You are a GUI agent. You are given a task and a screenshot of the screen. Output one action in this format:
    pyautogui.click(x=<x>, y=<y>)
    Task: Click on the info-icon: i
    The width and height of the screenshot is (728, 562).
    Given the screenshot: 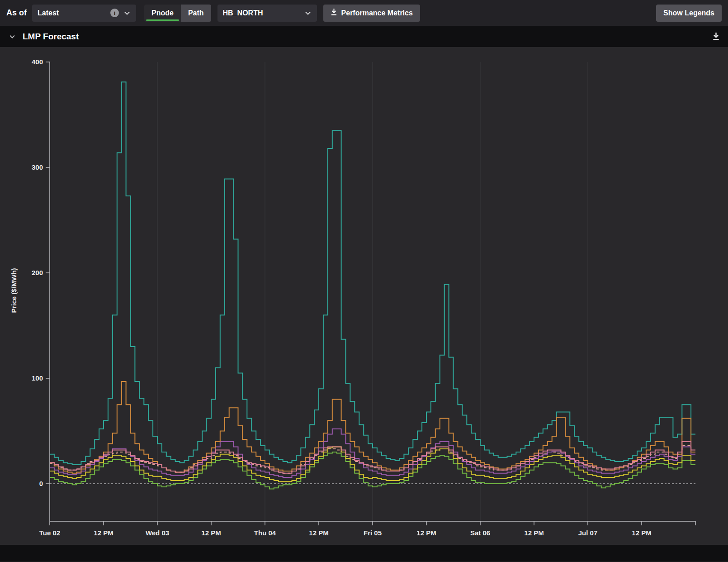 What is the action you would take?
    pyautogui.click(x=115, y=13)
    